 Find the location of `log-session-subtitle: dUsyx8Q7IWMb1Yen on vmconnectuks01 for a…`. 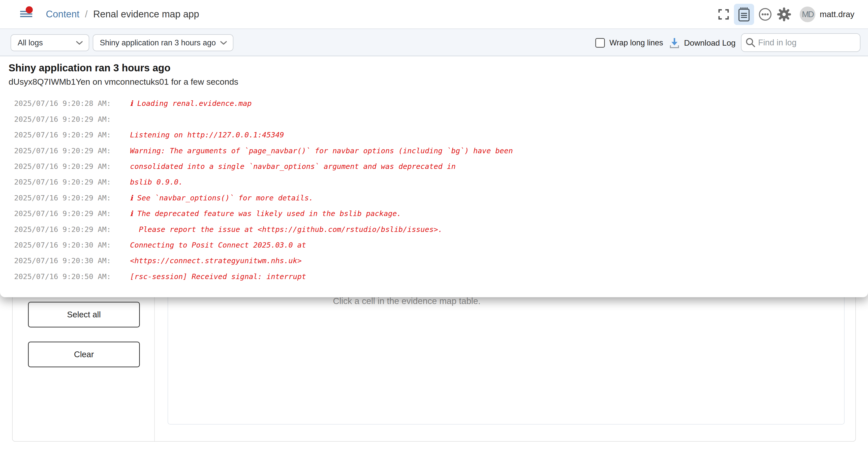

log-session-subtitle: dUsyx8Q7IWMb1Yen on vmconnectuks01 for a… is located at coordinates (123, 82).